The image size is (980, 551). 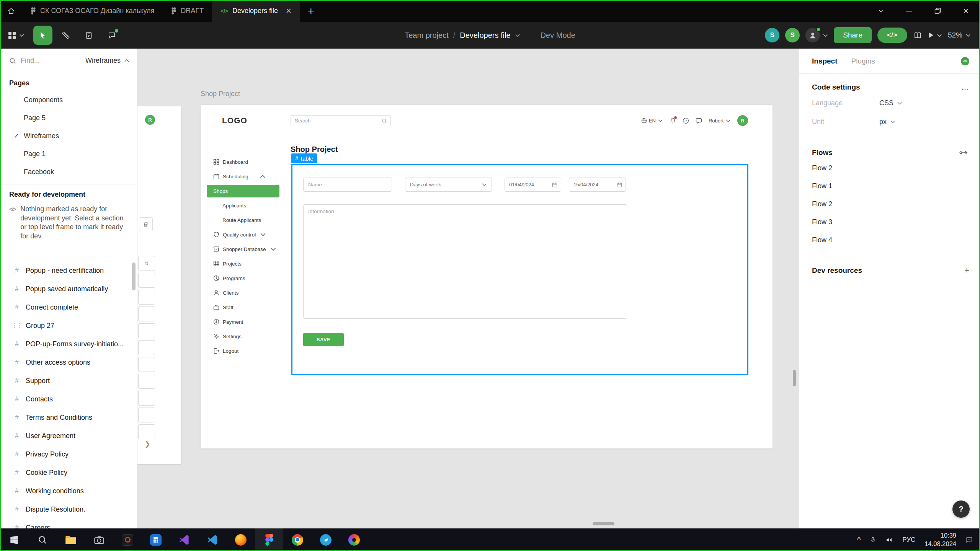 I want to click on layer-item: #Terms and Conditions, so click(x=69, y=417).